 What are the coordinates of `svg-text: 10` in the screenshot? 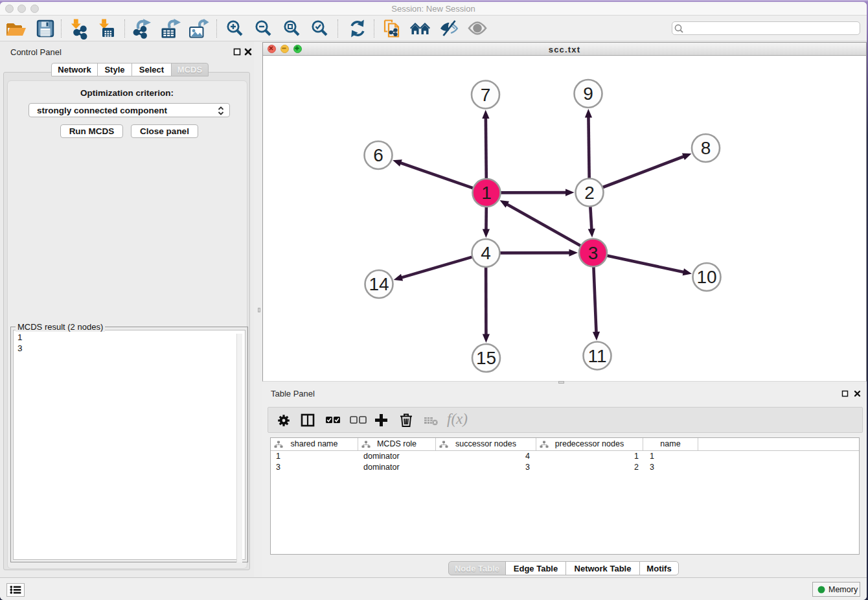 It's located at (706, 277).